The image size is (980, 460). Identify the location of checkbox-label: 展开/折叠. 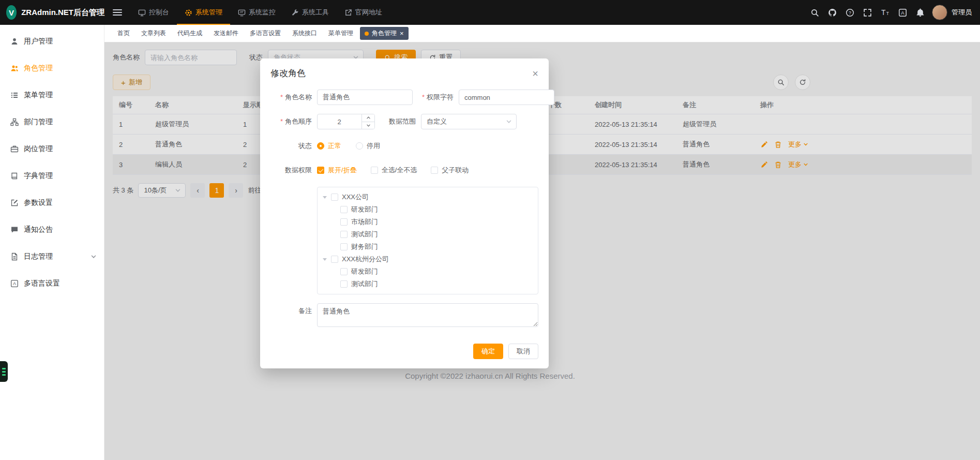
(342, 170).